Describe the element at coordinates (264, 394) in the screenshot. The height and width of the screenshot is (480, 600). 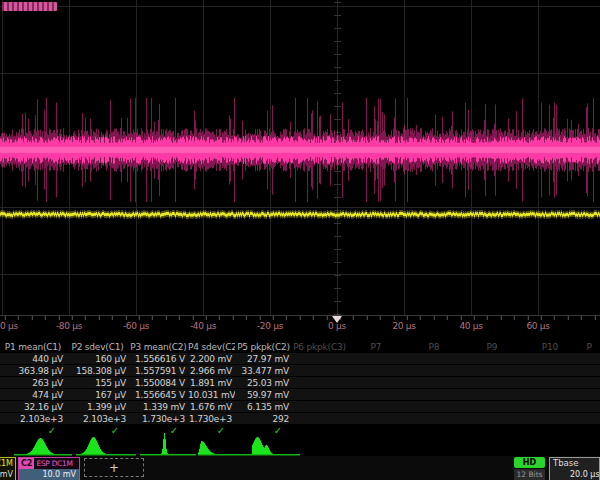
I see `measure-value: 59.97 mV` at that location.